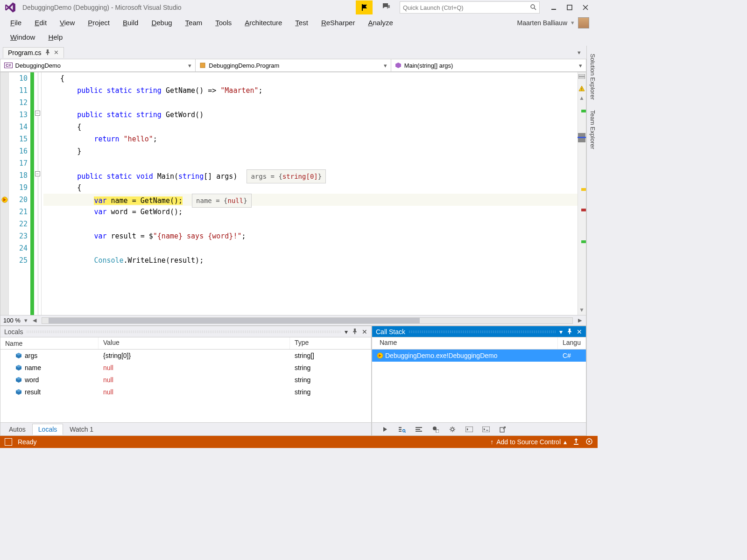  What do you see at coordinates (503, 429) in the screenshot?
I see `export-icon` at bounding box center [503, 429].